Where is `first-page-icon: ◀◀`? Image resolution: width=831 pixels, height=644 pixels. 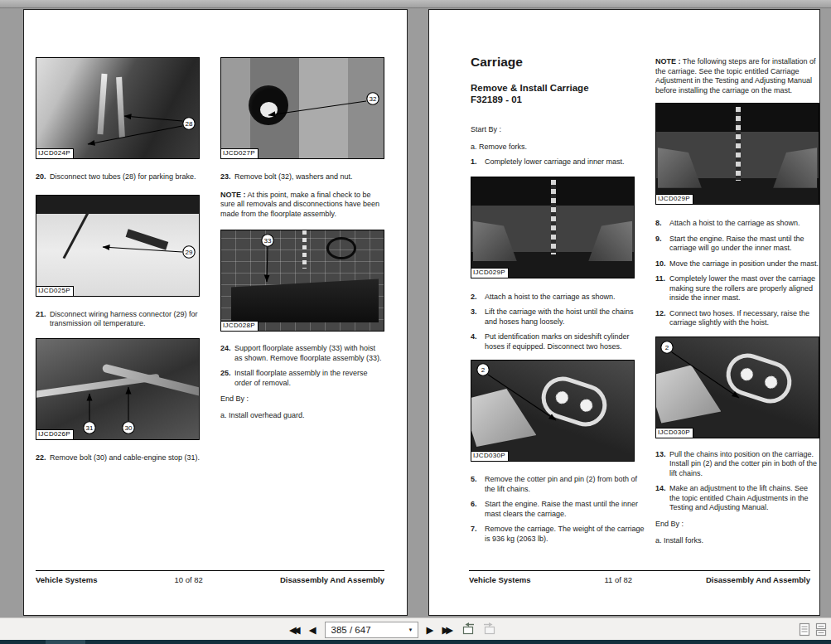
first-page-icon: ◀◀ is located at coordinates (293, 630).